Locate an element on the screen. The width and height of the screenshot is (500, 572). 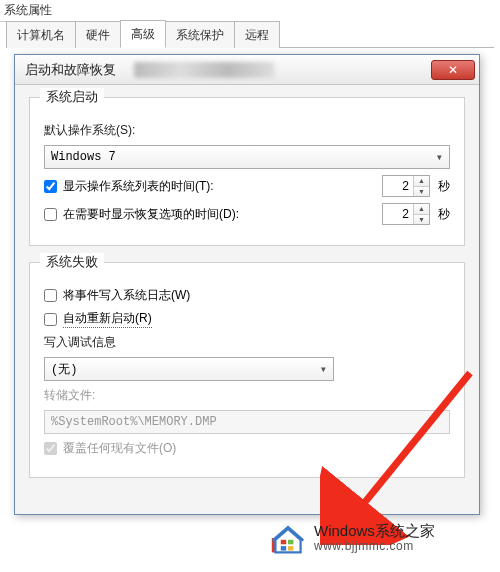
seconds-unit-2: 秒 is located at coordinates (444, 214).